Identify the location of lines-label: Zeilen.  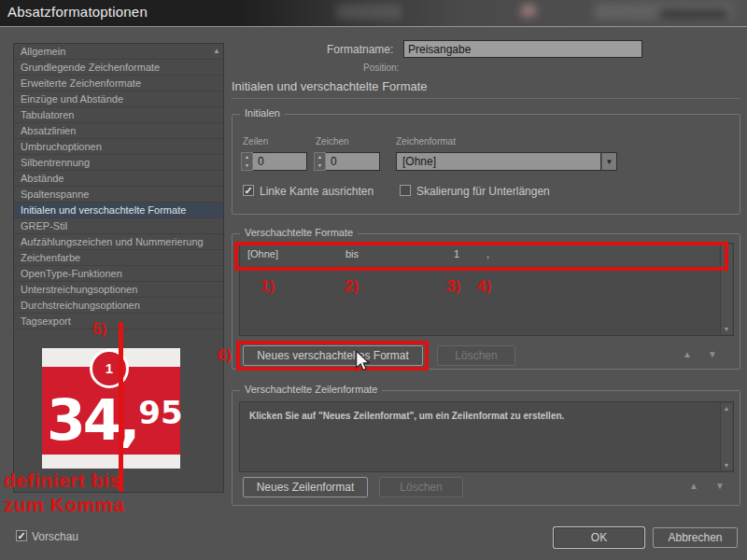
(256, 142).